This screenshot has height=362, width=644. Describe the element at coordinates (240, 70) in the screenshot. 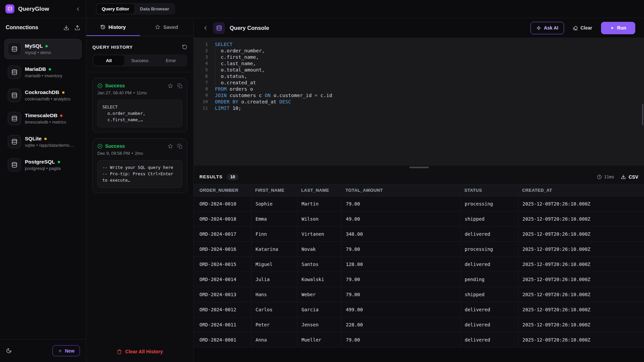

I see `sql-code-text: o.total_amount,` at that location.